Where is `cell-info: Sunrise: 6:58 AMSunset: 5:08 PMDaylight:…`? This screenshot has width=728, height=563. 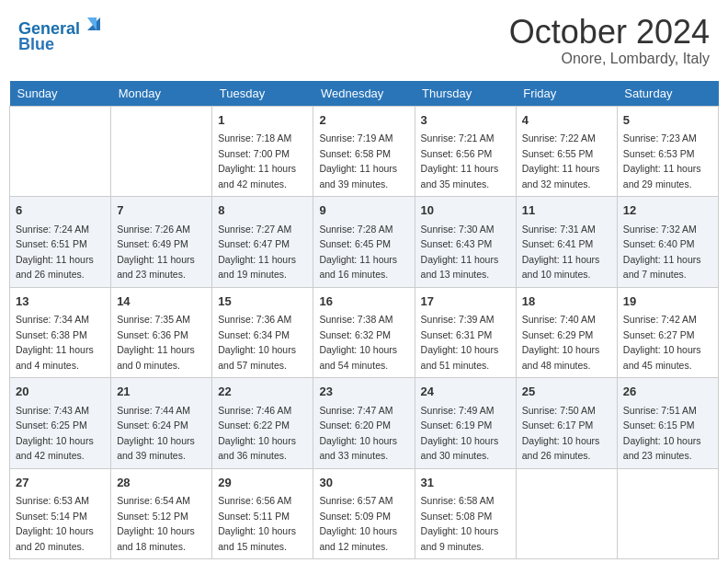
cell-info: Sunrise: 6:58 AMSunset: 5:08 PMDaylight:… is located at coordinates (460, 523).